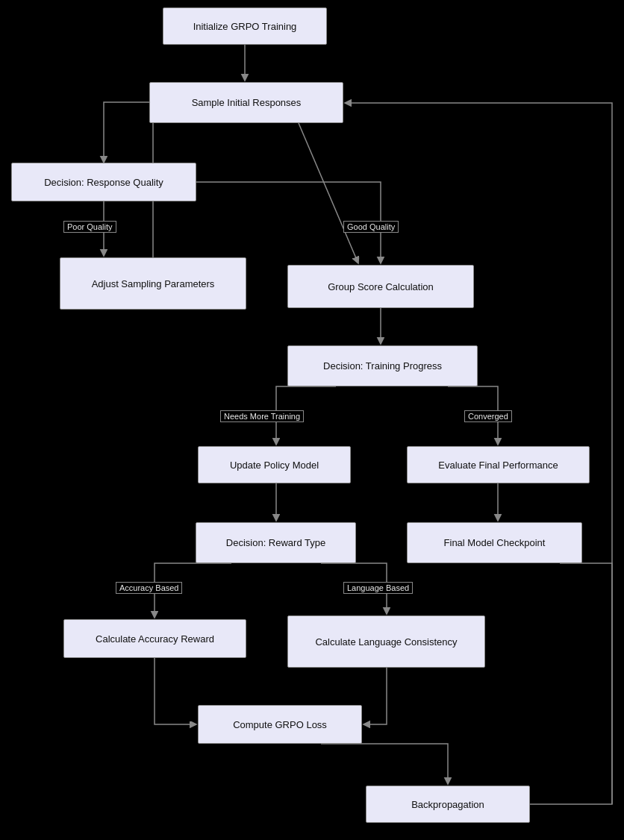 The height and width of the screenshot is (840, 624). I want to click on needs-more-training-label: Needs More Training, so click(262, 416).